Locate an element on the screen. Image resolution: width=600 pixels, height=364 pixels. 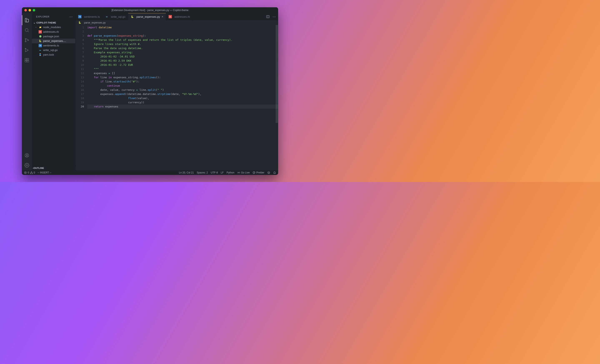
file-name: sentiments.ts is located at coordinates (51, 46).